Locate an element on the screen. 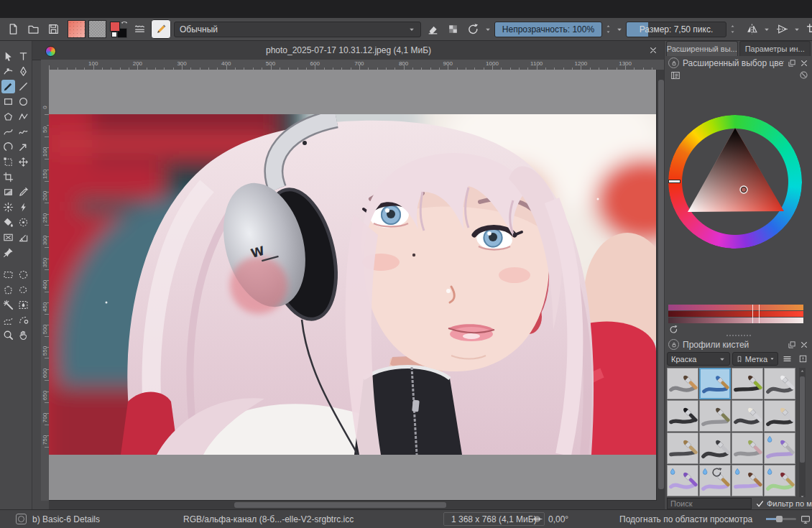  tool-select-contiguous is located at coordinates (9, 305).